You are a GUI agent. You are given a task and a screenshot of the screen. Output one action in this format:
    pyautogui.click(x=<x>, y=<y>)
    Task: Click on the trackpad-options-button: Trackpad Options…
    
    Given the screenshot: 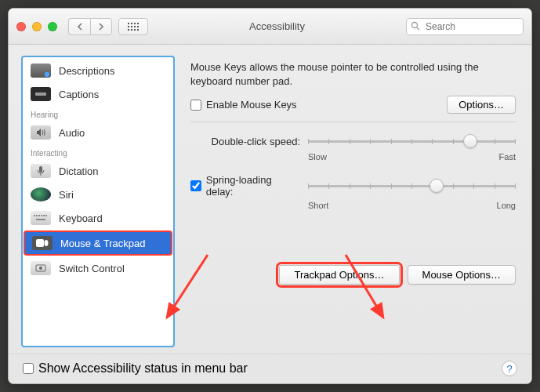 What is the action you would take?
    pyautogui.click(x=339, y=274)
    